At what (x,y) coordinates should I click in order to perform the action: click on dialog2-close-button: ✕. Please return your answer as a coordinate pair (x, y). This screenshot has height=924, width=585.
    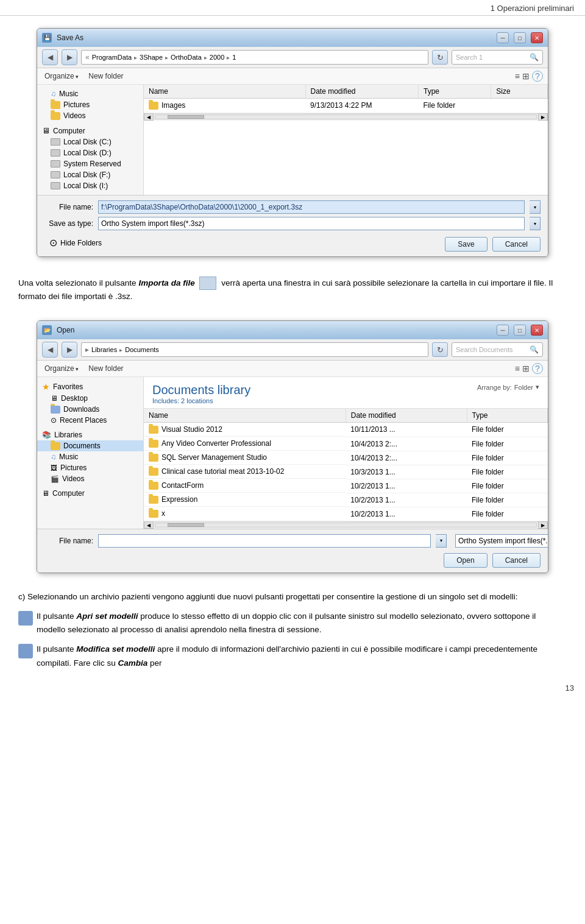
    Looking at the image, I should click on (537, 330).